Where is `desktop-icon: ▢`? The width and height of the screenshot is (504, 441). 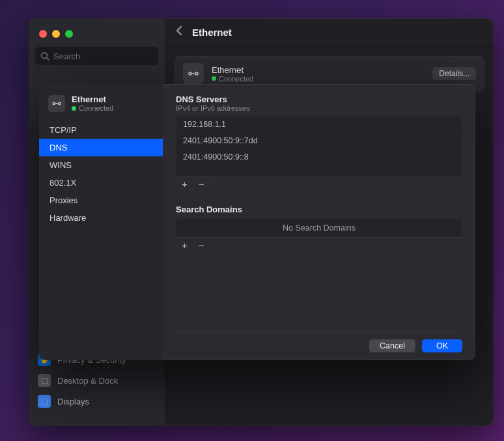
desktop-icon: ▢ is located at coordinates (44, 380).